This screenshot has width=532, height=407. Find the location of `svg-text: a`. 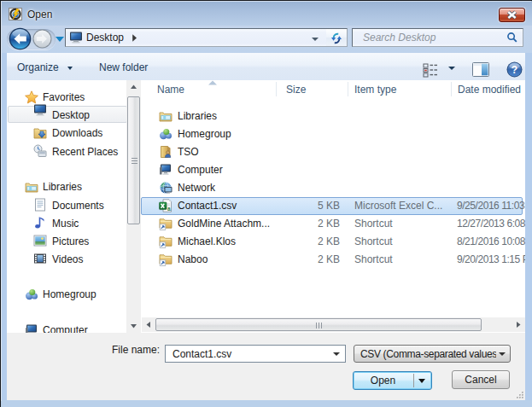

svg-text: a is located at coordinates (169, 208).